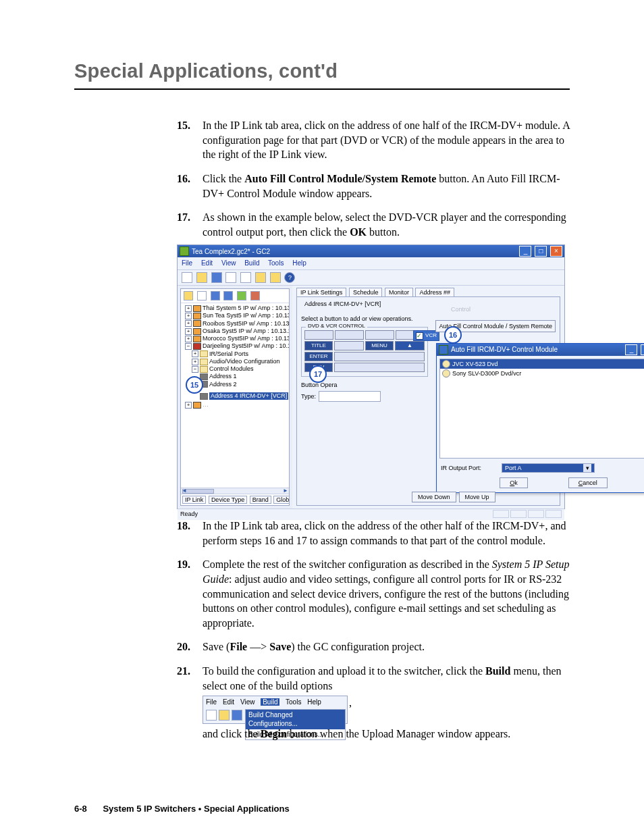 This screenshot has width=644, height=834. I want to click on key-title: TITLE, so click(319, 346).